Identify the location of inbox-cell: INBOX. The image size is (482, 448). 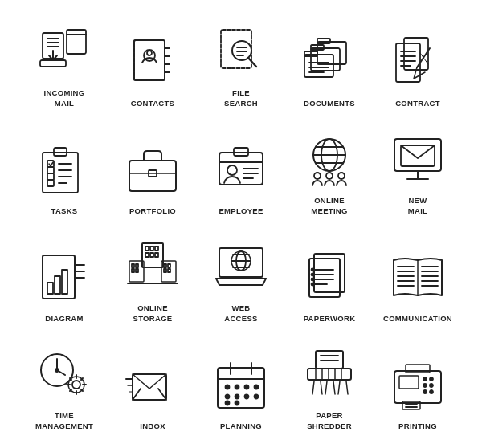
(153, 385).